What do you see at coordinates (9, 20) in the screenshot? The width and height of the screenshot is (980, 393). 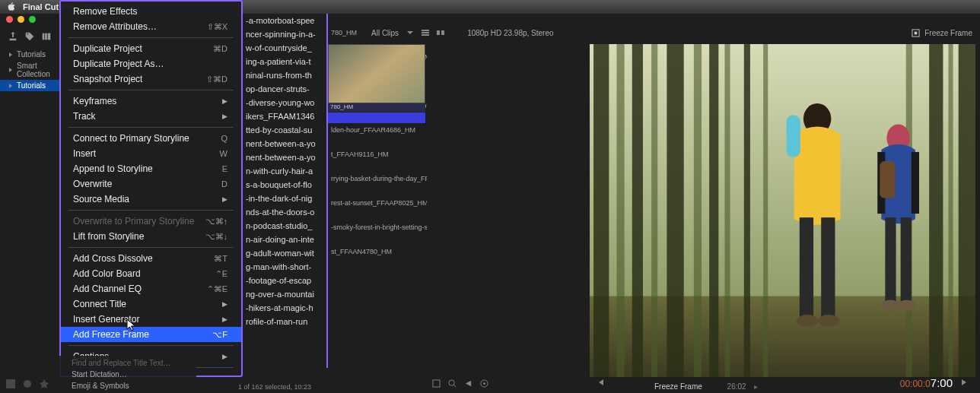 I see `close-window-icon` at bounding box center [9, 20].